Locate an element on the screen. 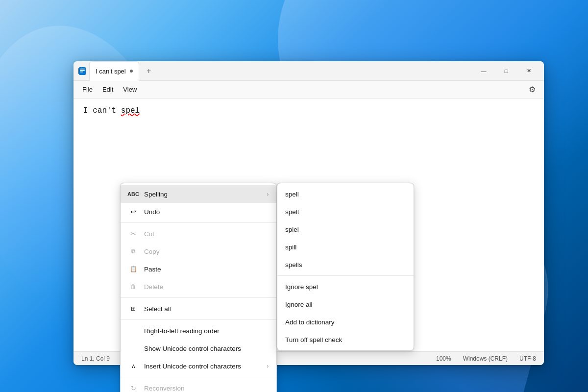 Image resolution: width=588 pixels, height=392 pixels. tab-unsaved-dot is located at coordinates (131, 71).